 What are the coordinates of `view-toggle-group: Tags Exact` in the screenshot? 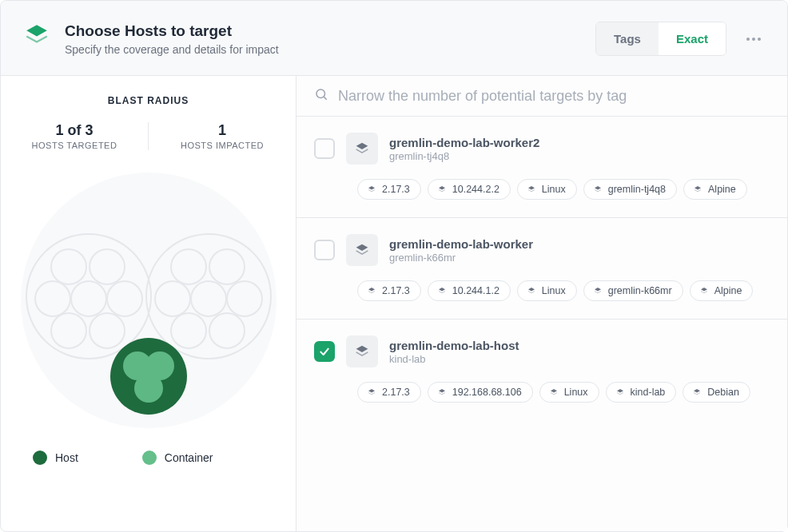 It's located at (661, 38).